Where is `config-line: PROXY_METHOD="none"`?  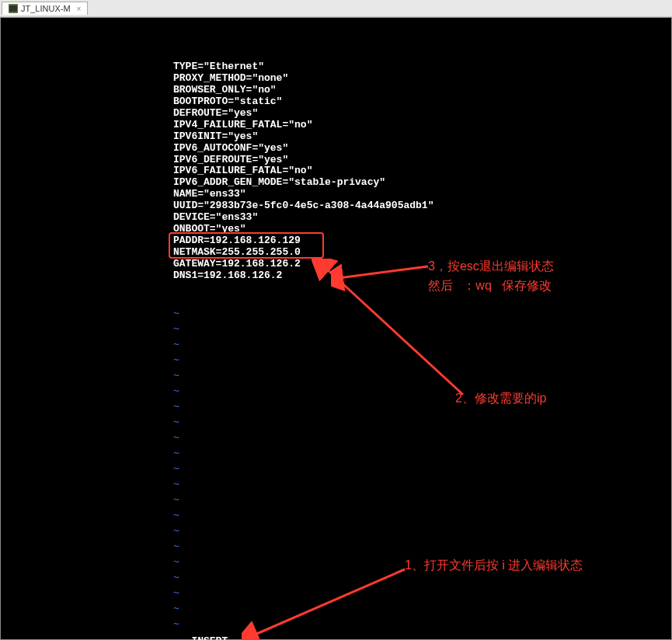
config-line: PROXY_METHOD="none" is located at coordinates (303, 79).